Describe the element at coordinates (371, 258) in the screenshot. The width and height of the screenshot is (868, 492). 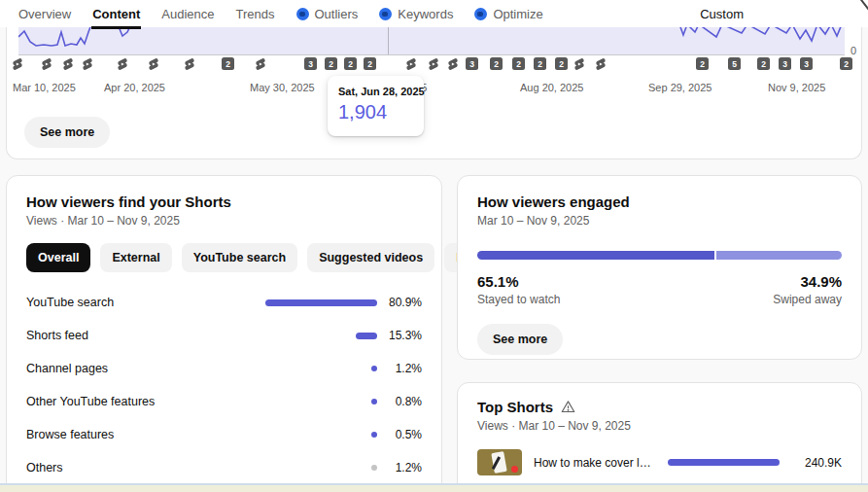
I see `chip-suggested-videos: Suggested videos` at that location.